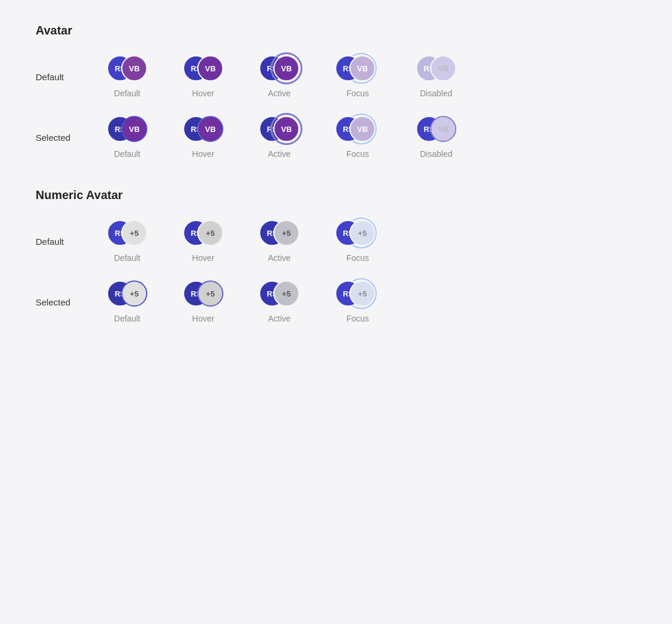 Image resolution: width=672 pixels, height=624 pixels. I want to click on avatar-default-disabled: RS VB Disabled, so click(436, 77).